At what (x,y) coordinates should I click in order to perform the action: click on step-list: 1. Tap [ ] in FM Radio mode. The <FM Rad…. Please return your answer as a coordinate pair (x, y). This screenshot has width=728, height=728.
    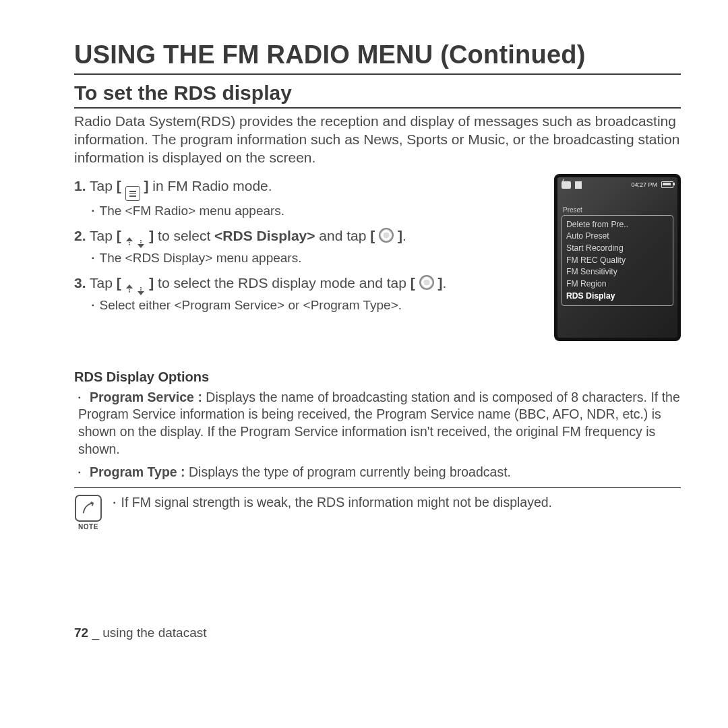
    Looking at the image, I should click on (308, 245).